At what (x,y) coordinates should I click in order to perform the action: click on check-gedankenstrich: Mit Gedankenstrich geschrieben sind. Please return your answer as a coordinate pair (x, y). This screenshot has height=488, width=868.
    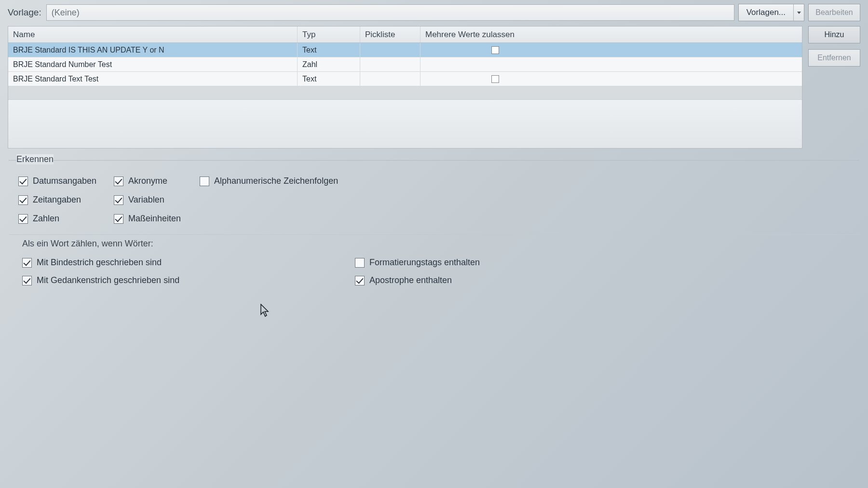
    Looking at the image, I should click on (179, 281).